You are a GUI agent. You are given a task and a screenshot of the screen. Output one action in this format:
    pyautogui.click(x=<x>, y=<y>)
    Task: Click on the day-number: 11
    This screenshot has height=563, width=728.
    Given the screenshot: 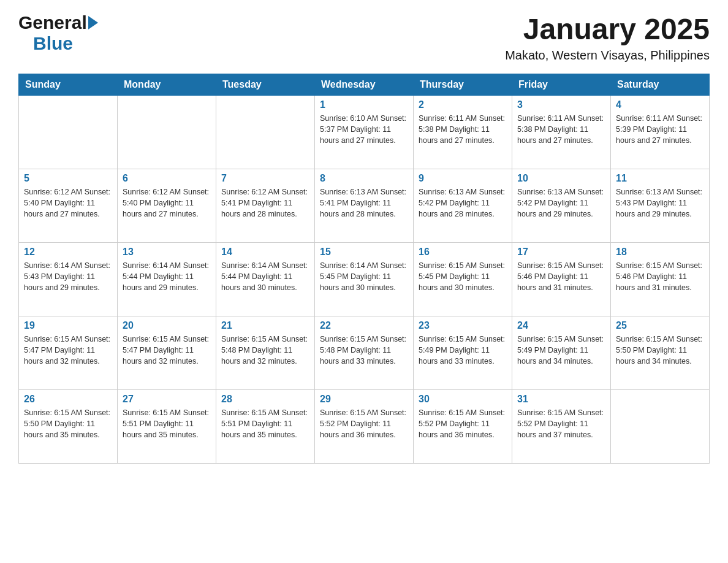 What is the action you would take?
    pyautogui.click(x=660, y=178)
    